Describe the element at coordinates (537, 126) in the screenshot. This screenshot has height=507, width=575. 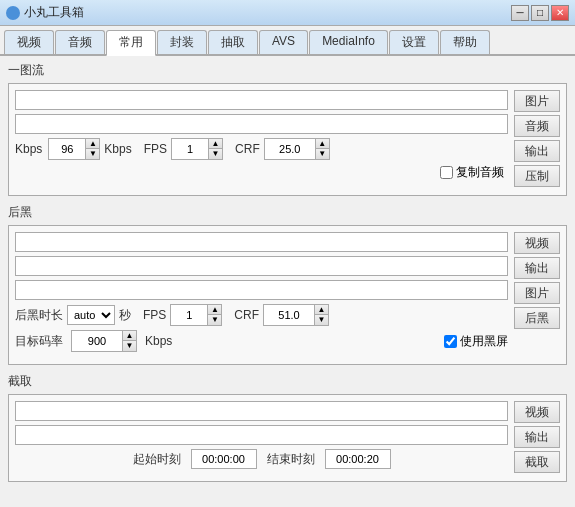
I see `section1-btn-audio: 音频` at that location.